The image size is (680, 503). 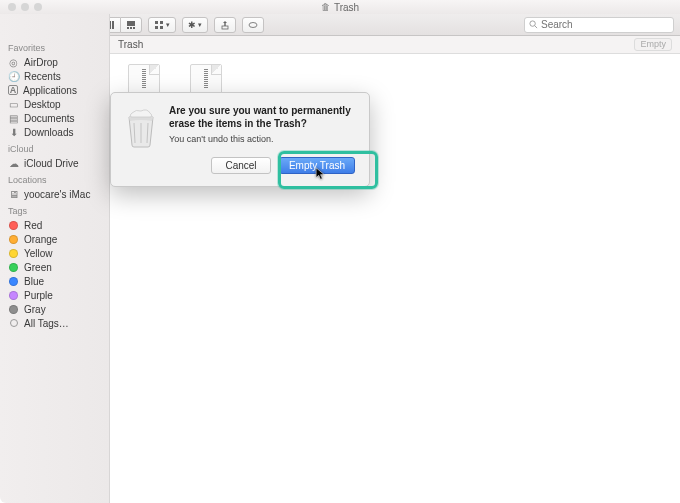 I want to click on share-button, so click(x=225, y=25).